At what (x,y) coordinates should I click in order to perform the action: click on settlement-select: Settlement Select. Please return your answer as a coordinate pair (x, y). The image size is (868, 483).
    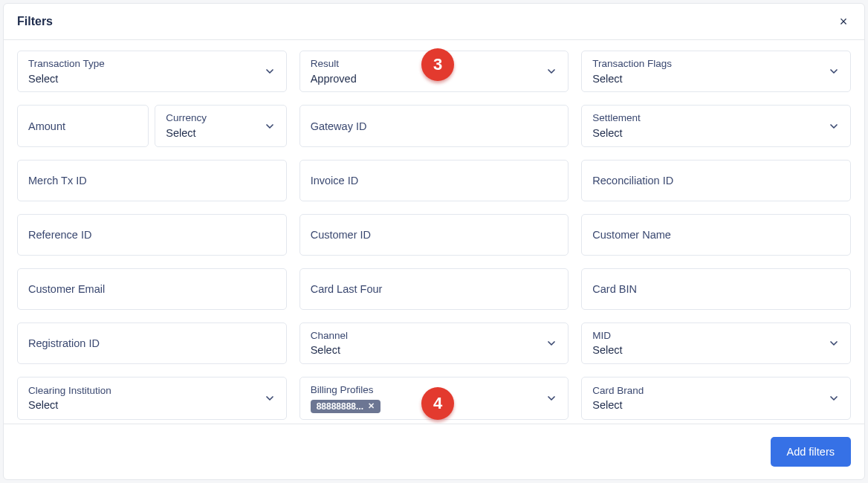
    Looking at the image, I should click on (716, 126).